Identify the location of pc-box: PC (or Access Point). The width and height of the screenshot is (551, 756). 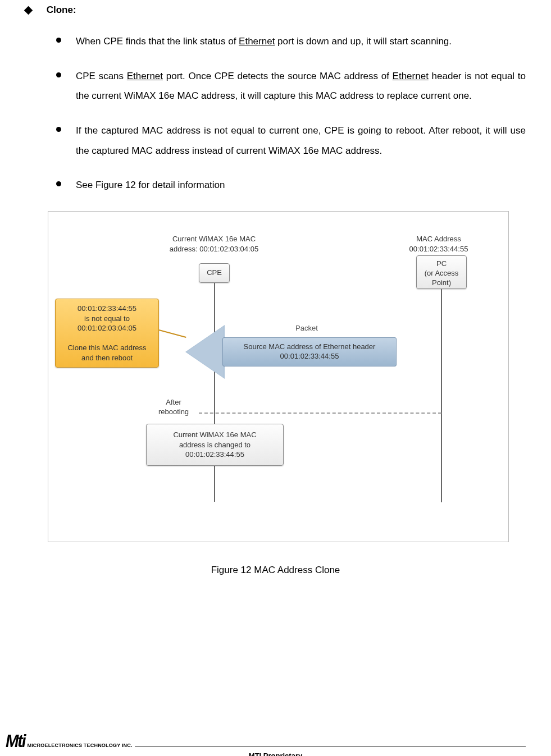
(441, 272).